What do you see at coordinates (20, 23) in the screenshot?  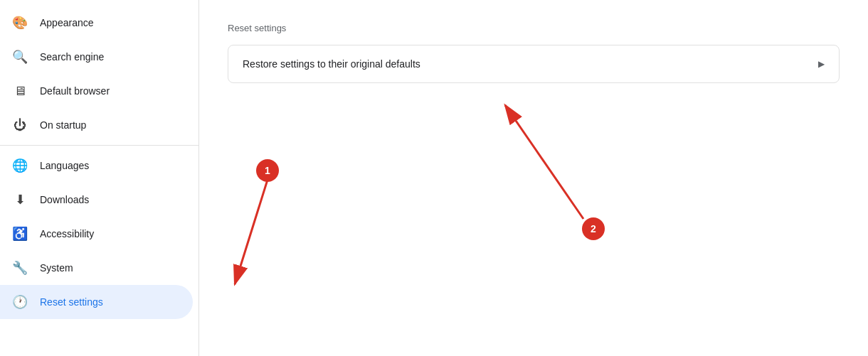 I see `appearance-icon: 🎨` at bounding box center [20, 23].